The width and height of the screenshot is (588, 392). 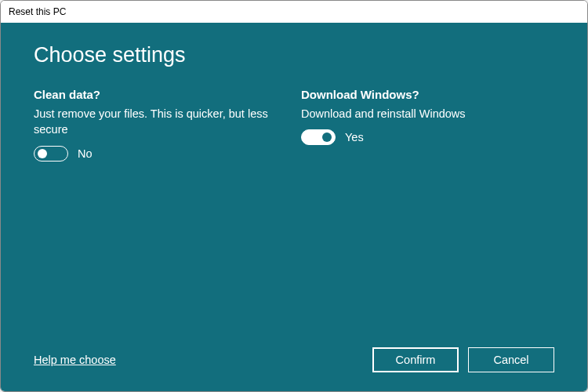 What do you see at coordinates (318, 137) in the screenshot?
I see `download-windows-toggle` at bounding box center [318, 137].